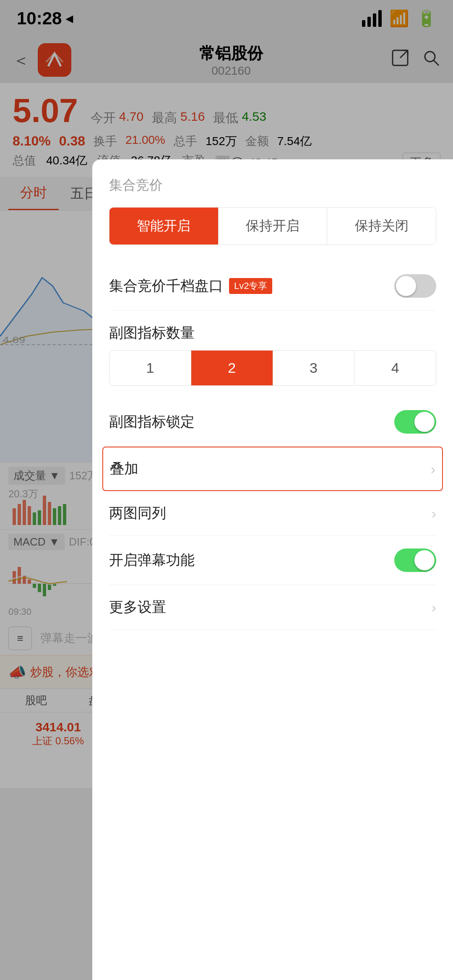 The height and width of the screenshot is (980, 453). I want to click on fitu-suoding-label: 副图指标锁定, so click(152, 422).